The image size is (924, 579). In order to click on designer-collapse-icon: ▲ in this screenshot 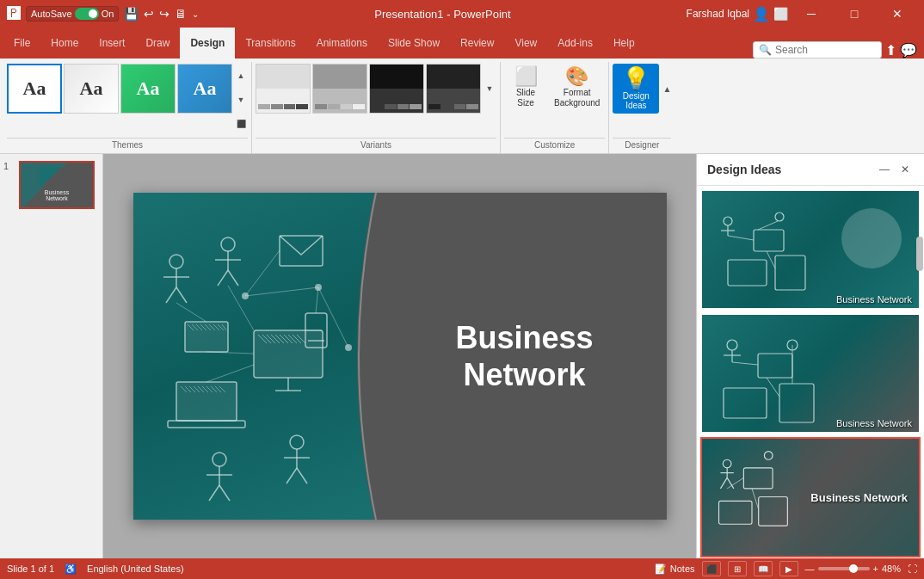, I will do `click(667, 89)`.